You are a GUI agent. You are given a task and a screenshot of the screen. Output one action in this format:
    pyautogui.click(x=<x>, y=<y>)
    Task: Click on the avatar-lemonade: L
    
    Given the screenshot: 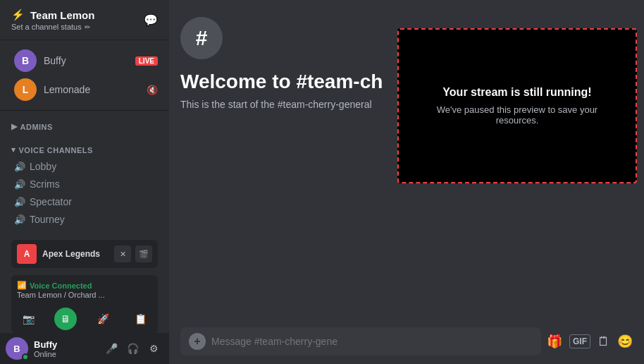 What is the action you would take?
    pyautogui.click(x=25, y=90)
    